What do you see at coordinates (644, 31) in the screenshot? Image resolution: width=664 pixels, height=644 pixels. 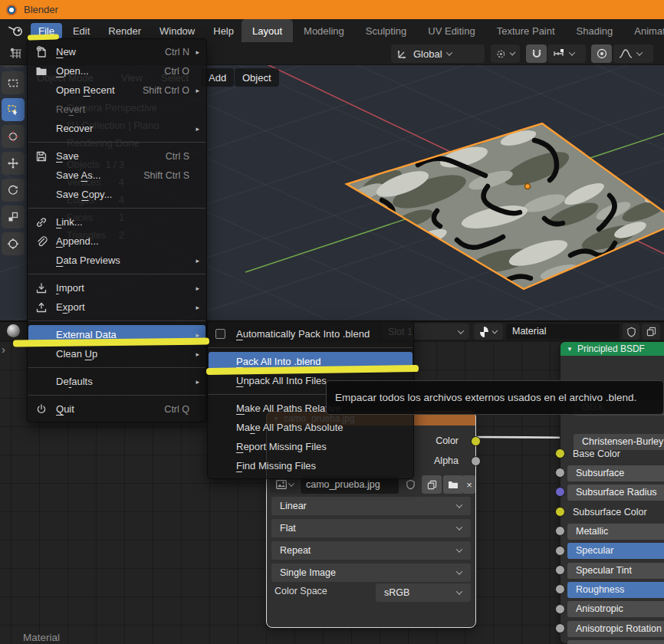 I see `workspace-tab-animation: Animation` at bounding box center [644, 31].